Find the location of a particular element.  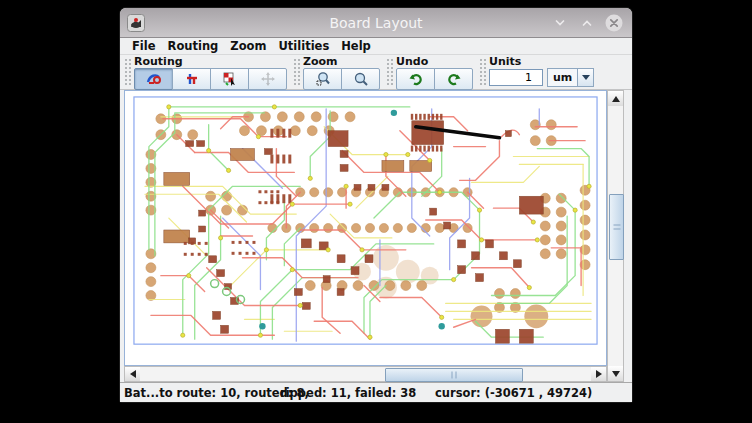

routing-group-label: Routing is located at coordinates (210, 62).